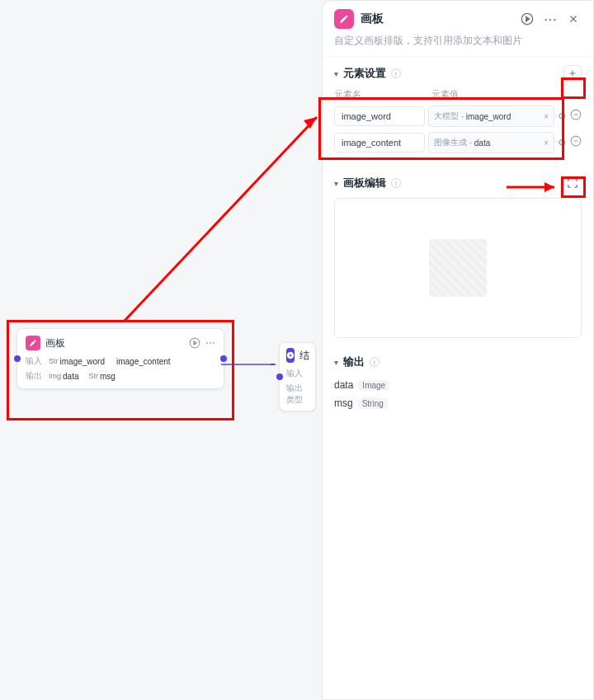 This screenshot has width=594, height=700. What do you see at coordinates (365, 183) in the screenshot?
I see `section-title: 画板编辑` at bounding box center [365, 183].